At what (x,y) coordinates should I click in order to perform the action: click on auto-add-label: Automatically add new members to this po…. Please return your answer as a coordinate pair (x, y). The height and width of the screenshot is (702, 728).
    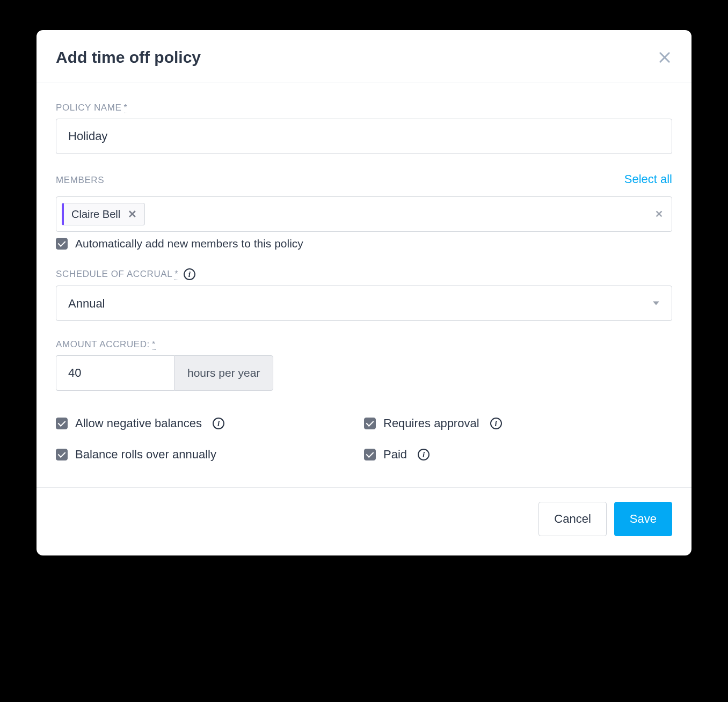
    Looking at the image, I should click on (189, 244).